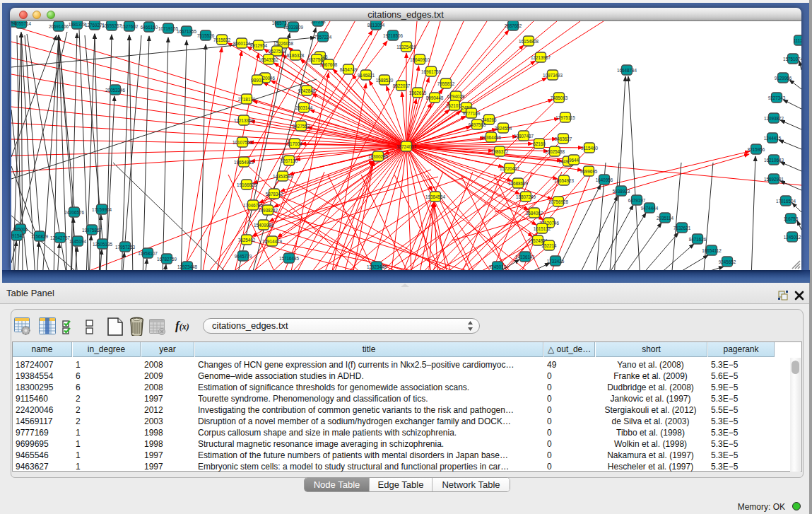  What do you see at coordinates (539, 144) in the screenshot?
I see `svg-text: 62160` at bounding box center [539, 144].